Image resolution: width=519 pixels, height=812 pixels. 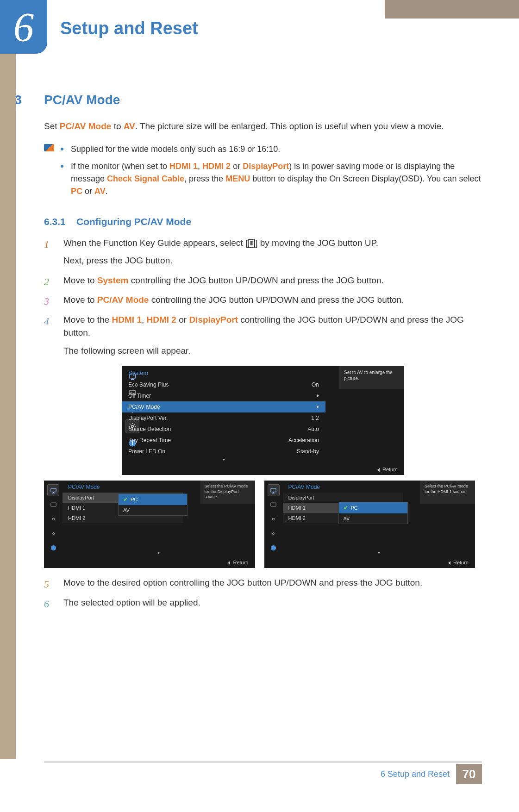 What do you see at coordinates (8, 380) in the screenshot?
I see `left-tan-strip` at bounding box center [8, 380].